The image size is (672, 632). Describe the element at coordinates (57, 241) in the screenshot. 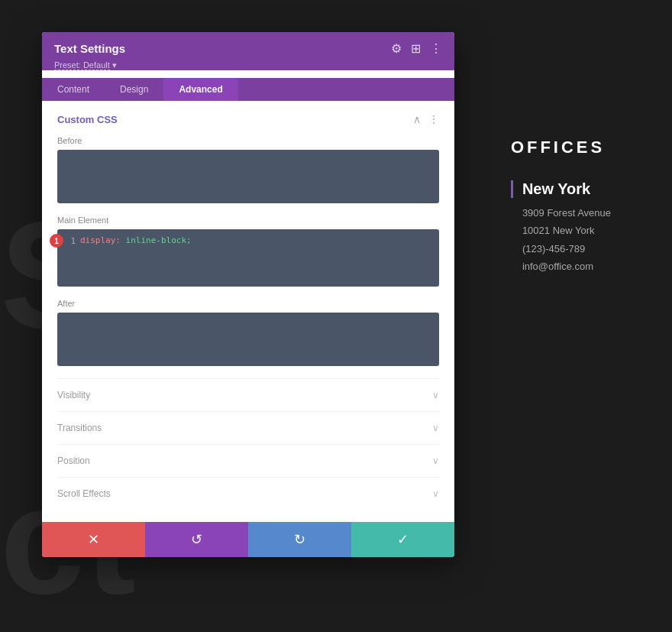

I see `line-badge: 1` at that location.